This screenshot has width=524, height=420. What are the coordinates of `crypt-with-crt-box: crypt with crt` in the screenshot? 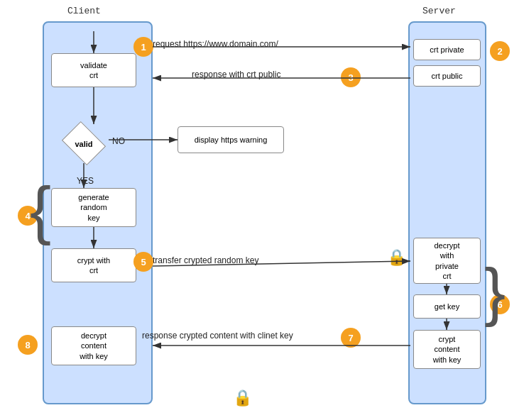 It's located at (94, 265).